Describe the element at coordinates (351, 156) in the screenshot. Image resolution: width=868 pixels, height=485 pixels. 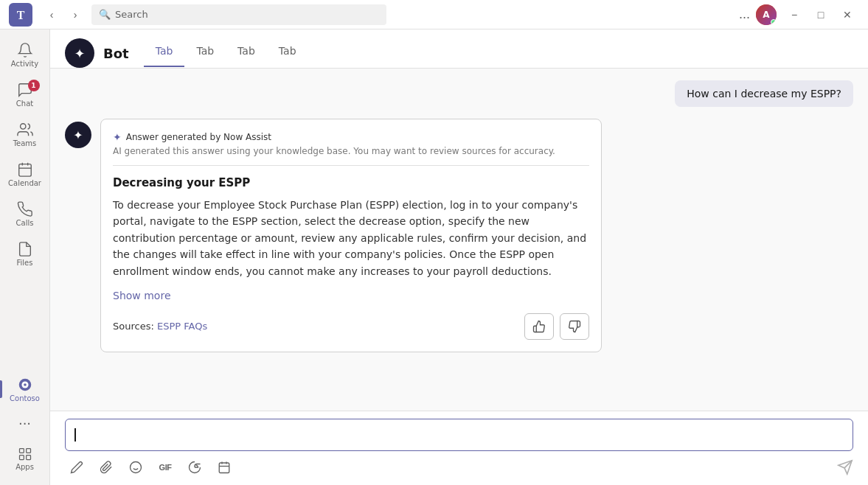
I see `ai-subtitle: AI generated this answer using your know…` at that location.